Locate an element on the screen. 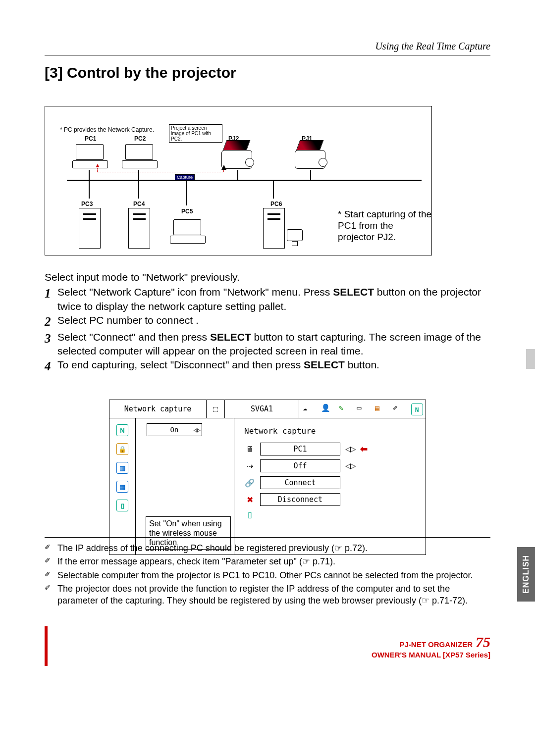  connect-icon: 🔗 is located at coordinates (250, 483).